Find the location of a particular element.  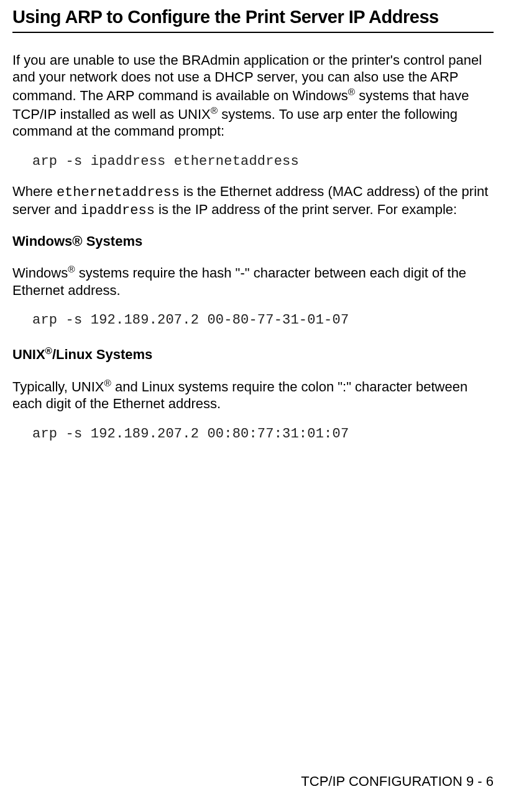

code-arp-unix: arp -s 192.189.207.2 00:80:77:31:01:07 is located at coordinates (263, 434).